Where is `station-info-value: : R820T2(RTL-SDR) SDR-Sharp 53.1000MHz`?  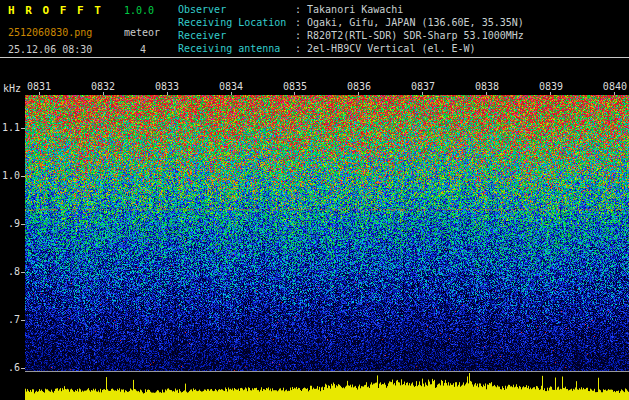 station-info-value: : R820T2(RTL-SDR) SDR-Sharp 53.1000MHz is located at coordinates (410, 36).